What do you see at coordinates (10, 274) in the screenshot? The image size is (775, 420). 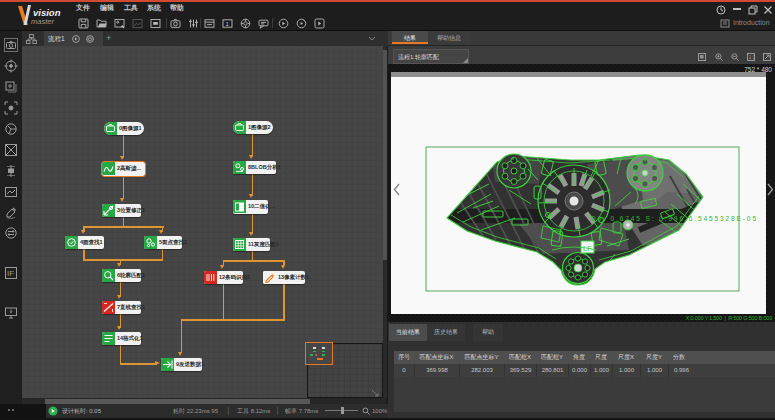 I see `svg-text: IF` at bounding box center [10, 274].